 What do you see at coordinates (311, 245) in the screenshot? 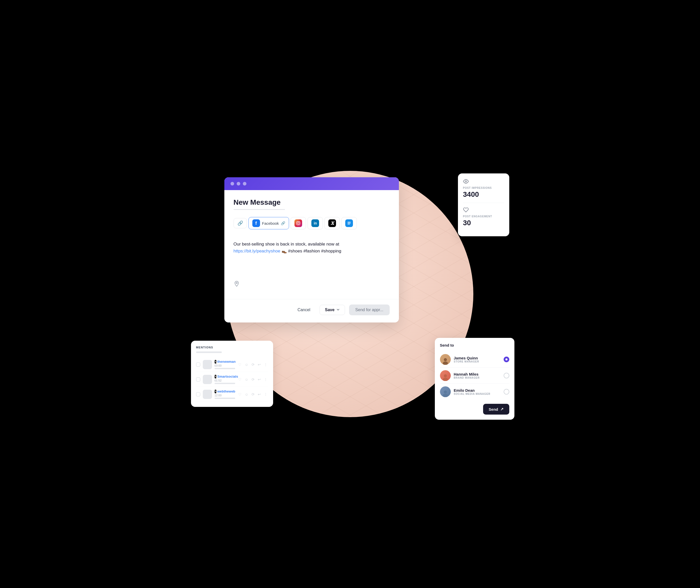
I see `window-body: New Message 🔗 f Facebook 🔗` at bounding box center [311, 245].